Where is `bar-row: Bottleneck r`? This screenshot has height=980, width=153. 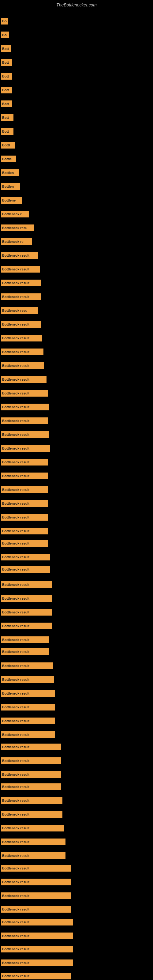 bar-row: Bottleneck r is located at coordinates (15, 214).